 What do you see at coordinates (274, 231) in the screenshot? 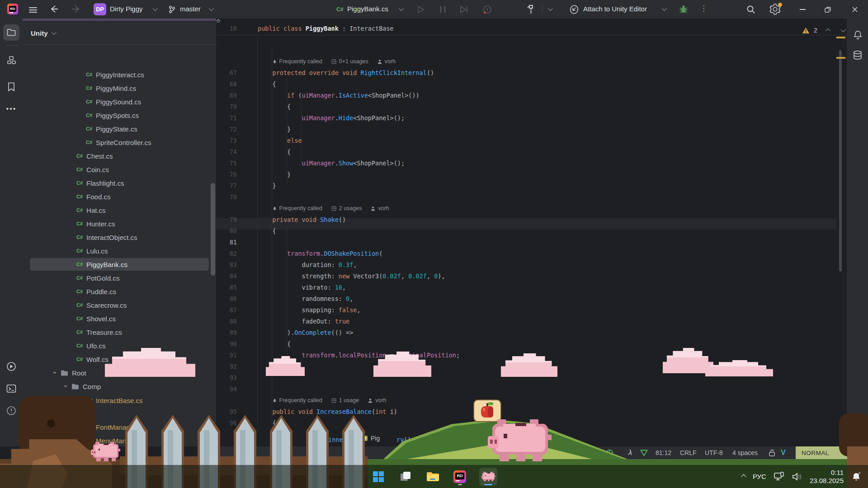
I see `code-line-80: {` at bounding box center [274, 231].